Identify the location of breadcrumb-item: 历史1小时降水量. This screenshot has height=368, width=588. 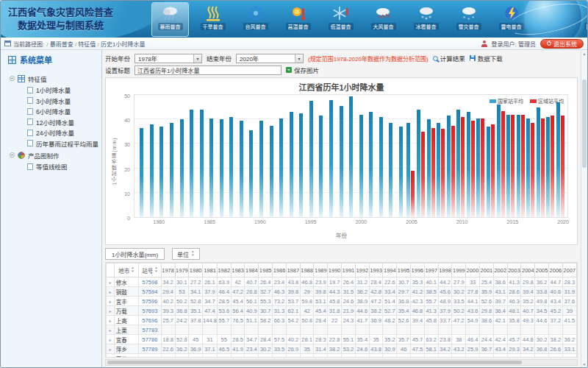
(123, 44).